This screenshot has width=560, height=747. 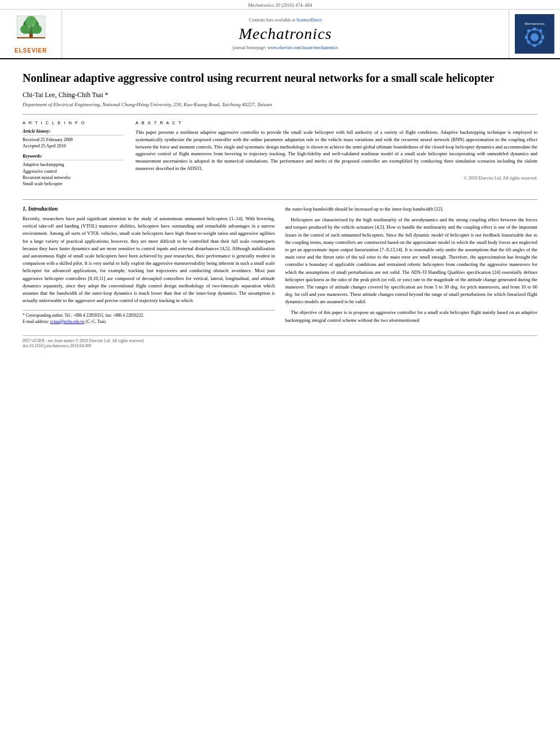 What do you see at coordinates (280, 341) in the screenshot?
I see `issn-line: 0957-4158/$ - see front matter © 2010 El…` at bounding box center [280, 341].